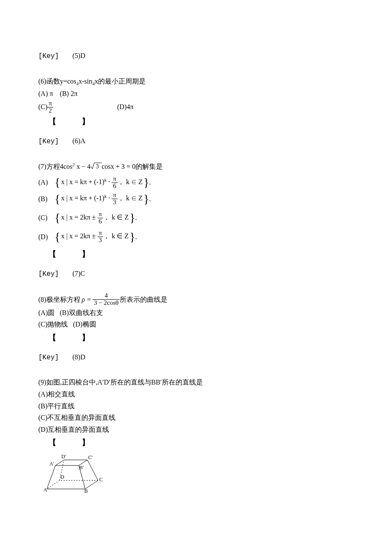 Image resolution: width=392 pixels, height=555 pixels. What do you see at coordinates (49, 166) in the screenshot?
I see `q7-text: (7)方程` at bounding box center [49, 166].